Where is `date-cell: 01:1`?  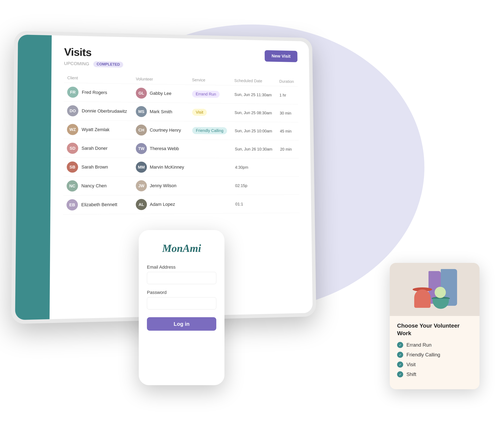 date-cell: 01:1 is located at coordinates (255, 204).